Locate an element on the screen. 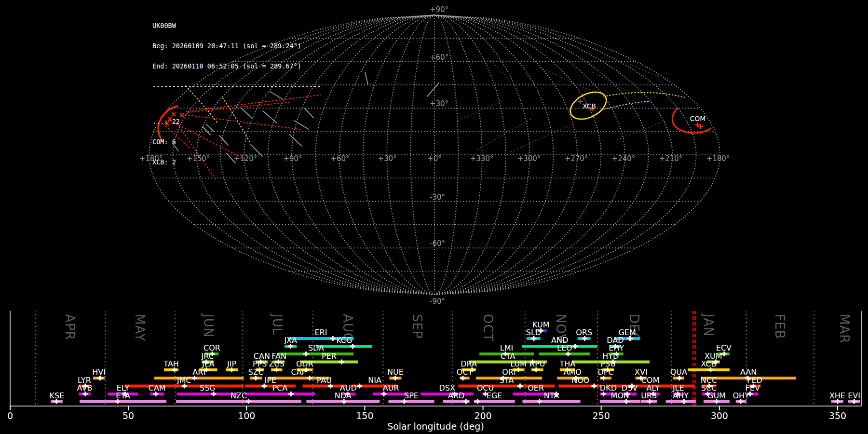 Image resolution: width=868 pixels, height=434 pixels. shower-label-cam: CAM is located at coordinates (157, 388).